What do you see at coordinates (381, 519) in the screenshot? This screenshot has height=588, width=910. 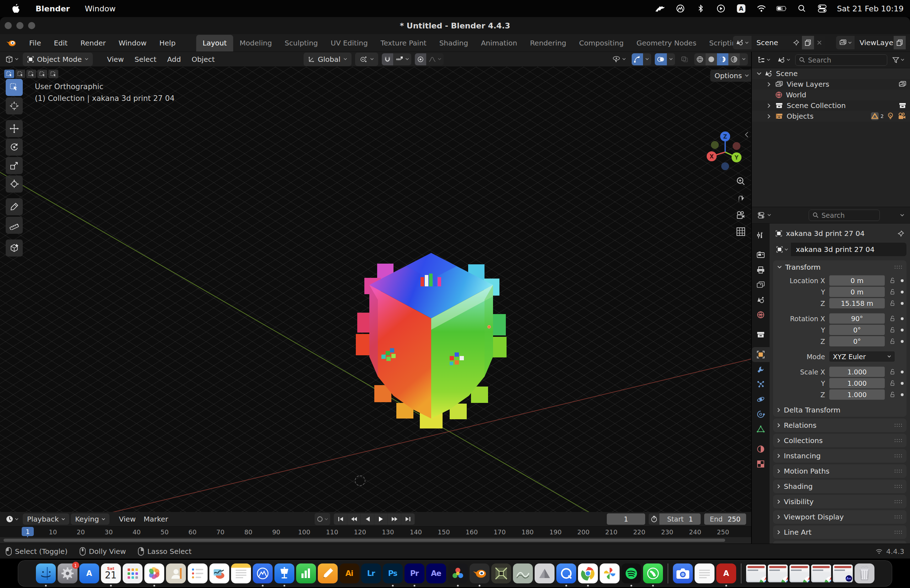 I see `play-button` at bounding box center [381, 519].